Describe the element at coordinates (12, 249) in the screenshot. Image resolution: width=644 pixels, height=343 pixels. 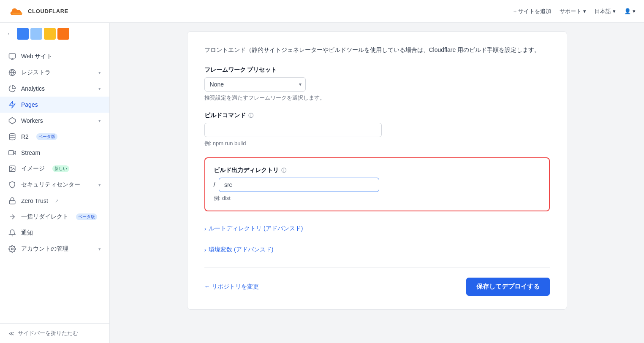
I see `gear-icon` at that location.